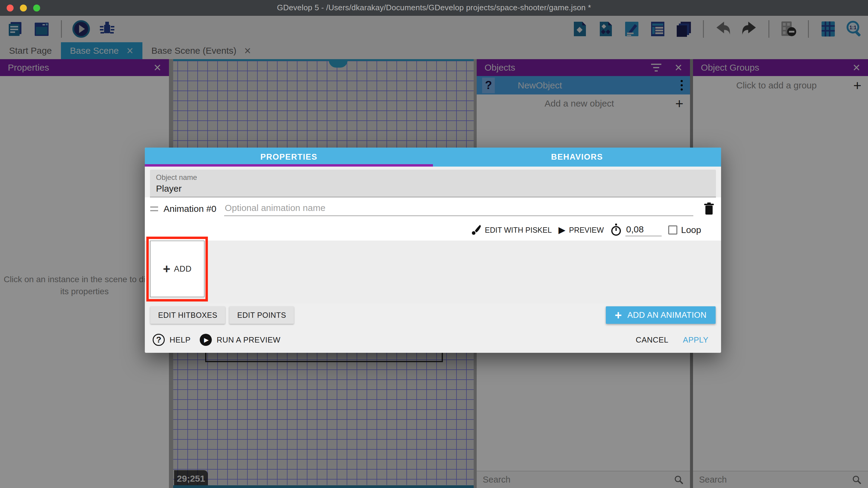 Image resolution: width=868 pixels, height=488 pixels. I want to click on play-icon: ▶, so click(562, 230).